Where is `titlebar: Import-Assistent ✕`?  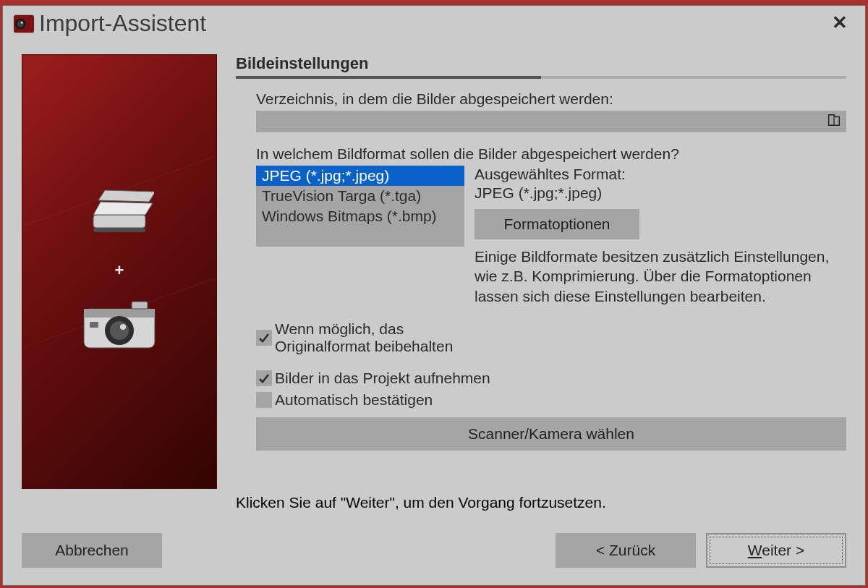 titlebar: Import-Assistent ✕ is located at coordinates (434, 22).